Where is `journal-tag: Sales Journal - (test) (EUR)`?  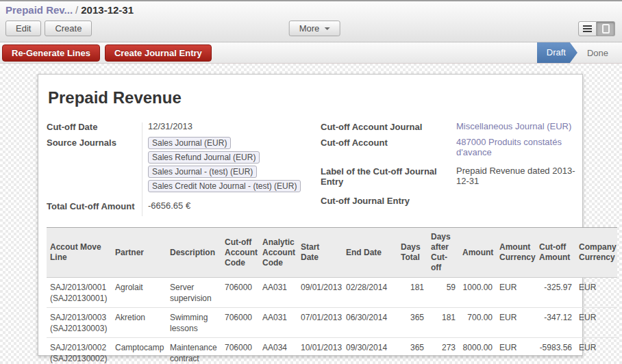
journal-tag: Sales Journal - (test) (EUR) is located at coordinates (203, 172).